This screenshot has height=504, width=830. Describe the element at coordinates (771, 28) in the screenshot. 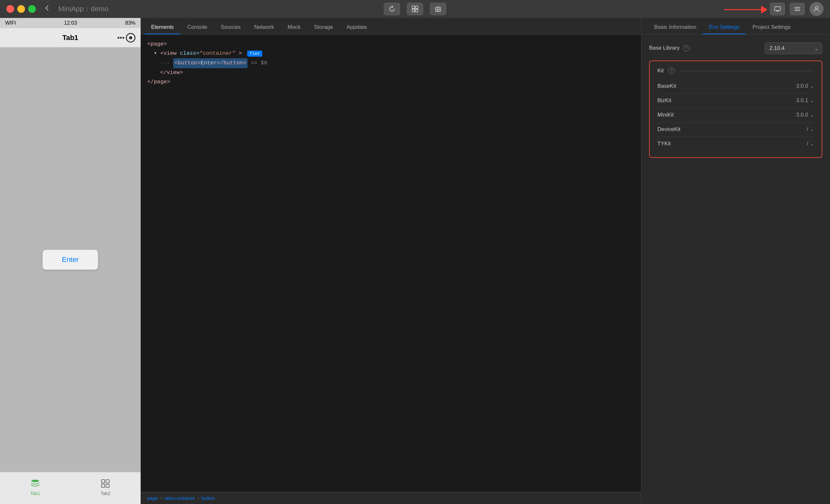

I see `tab-project-settings: Project Settings` at that location.